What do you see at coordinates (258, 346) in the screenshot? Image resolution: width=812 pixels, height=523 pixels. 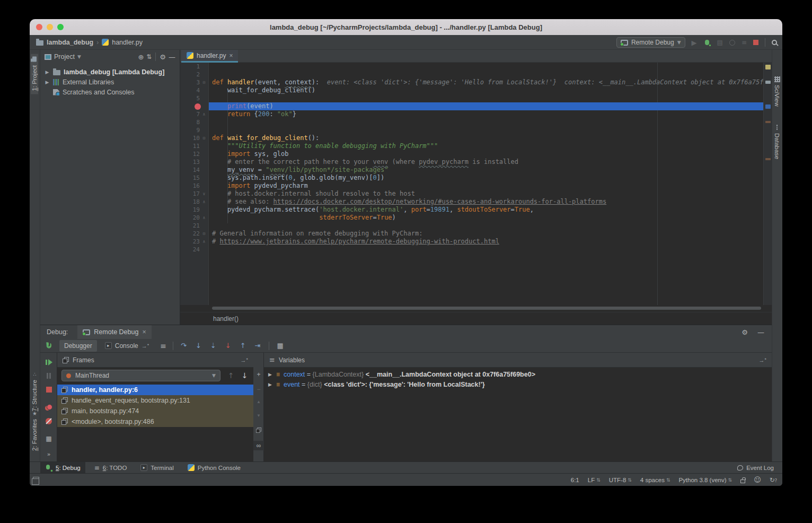 I see `run-to-cursor-icon: ⇥` at bounding box center [258, 346].